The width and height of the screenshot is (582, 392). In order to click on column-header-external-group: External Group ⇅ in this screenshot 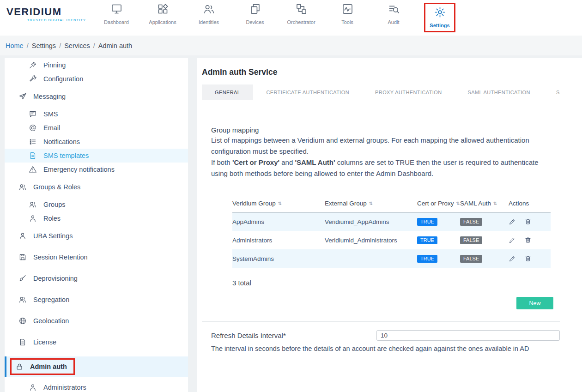, I will do `click(371, 203)`.